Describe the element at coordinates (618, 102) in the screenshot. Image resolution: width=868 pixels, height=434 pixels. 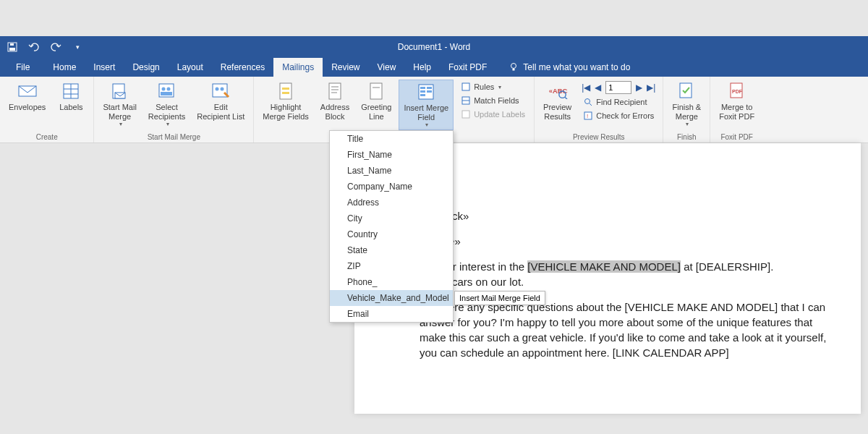
I see `find-recipient-button: Find Recipient` at that location.